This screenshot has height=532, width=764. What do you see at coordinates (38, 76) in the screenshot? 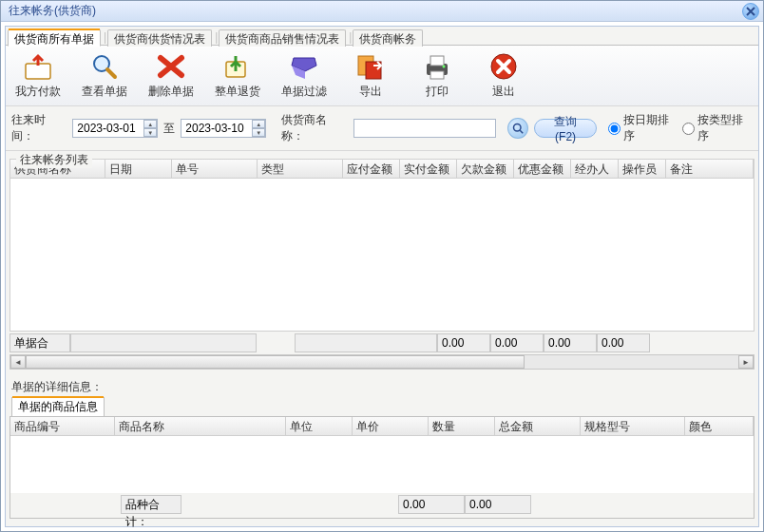
I see `tool-pay: 我方付款` at bounding box center [38, 76].